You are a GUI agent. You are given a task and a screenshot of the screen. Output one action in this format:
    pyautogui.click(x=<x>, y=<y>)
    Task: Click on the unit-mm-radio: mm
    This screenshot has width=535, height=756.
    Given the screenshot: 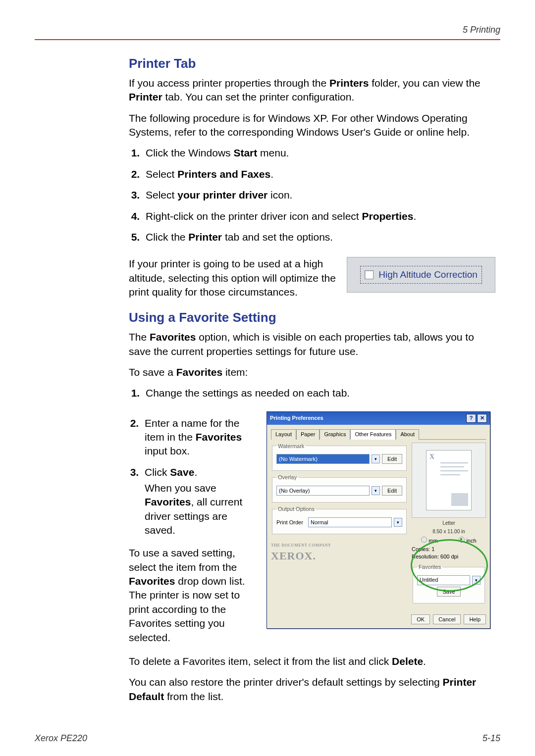 What is the action you would take?
    pyautogui.click(x=429, y=541)
    